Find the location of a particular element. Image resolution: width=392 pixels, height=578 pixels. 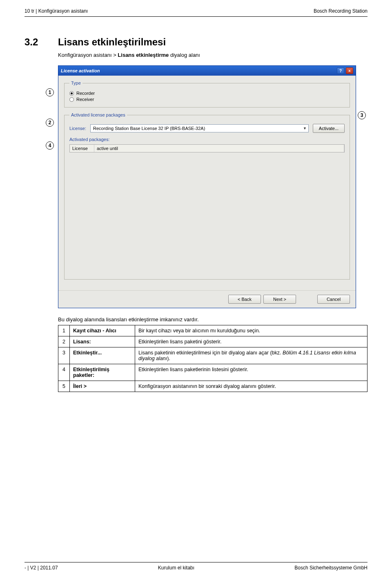

dialog-title: License activation is located at coordinates (80, 71).